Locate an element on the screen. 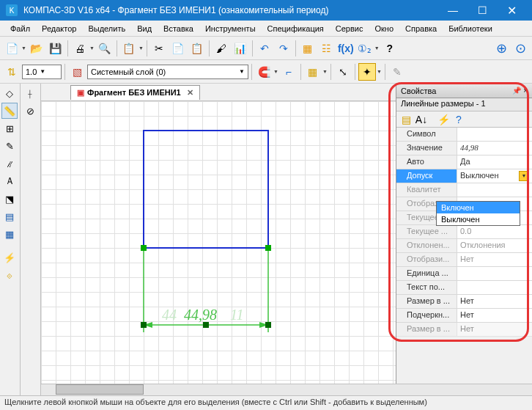 Image resolution: width=532 pixels, height=410 pixels. menu-insert: Вставка is located at coordinates (179, 29).